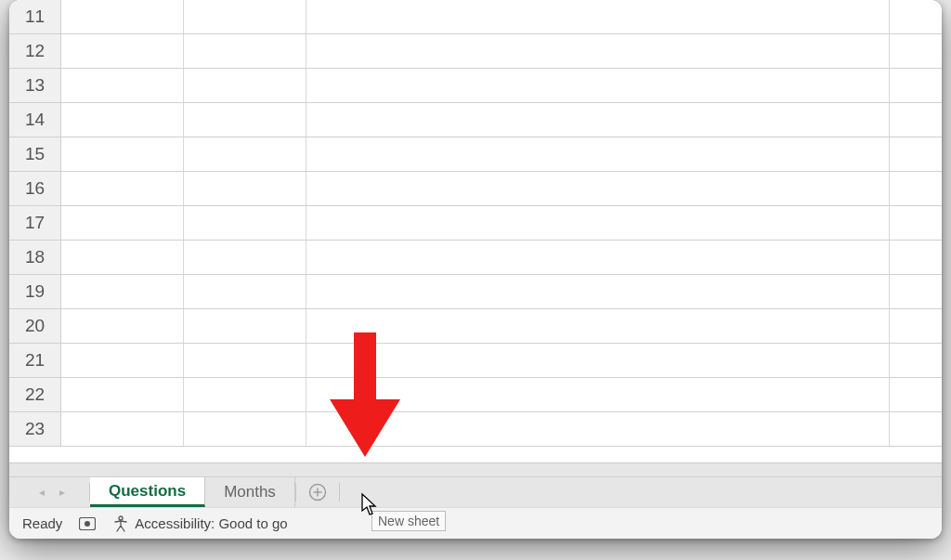 This screenshot has width=951, height=560. What do you see at coordinates (476, 52) in the screenshot?
I see `grid-row: 12` at bounding box center [476, 52].